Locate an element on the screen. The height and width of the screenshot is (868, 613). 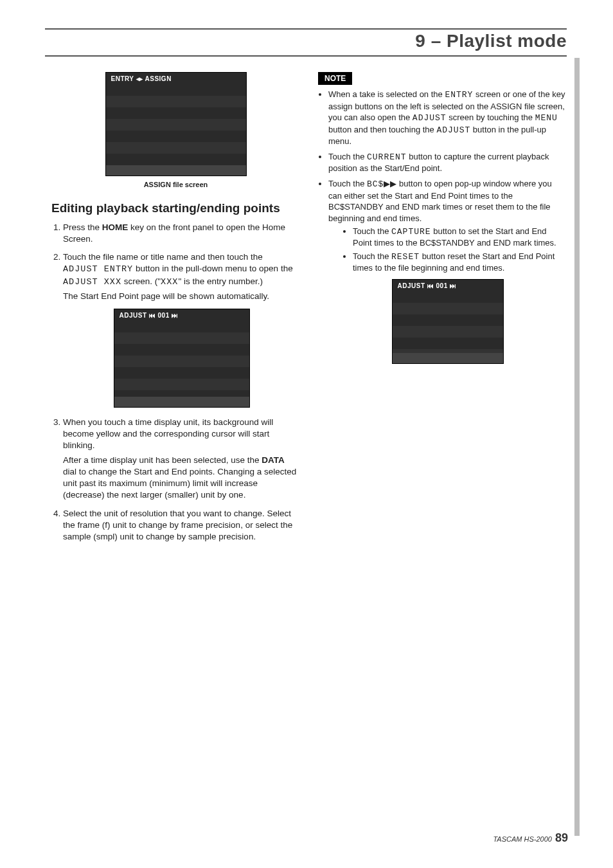
chapter-header: 9 – Playlist mode is located at coordinates (306, 41).